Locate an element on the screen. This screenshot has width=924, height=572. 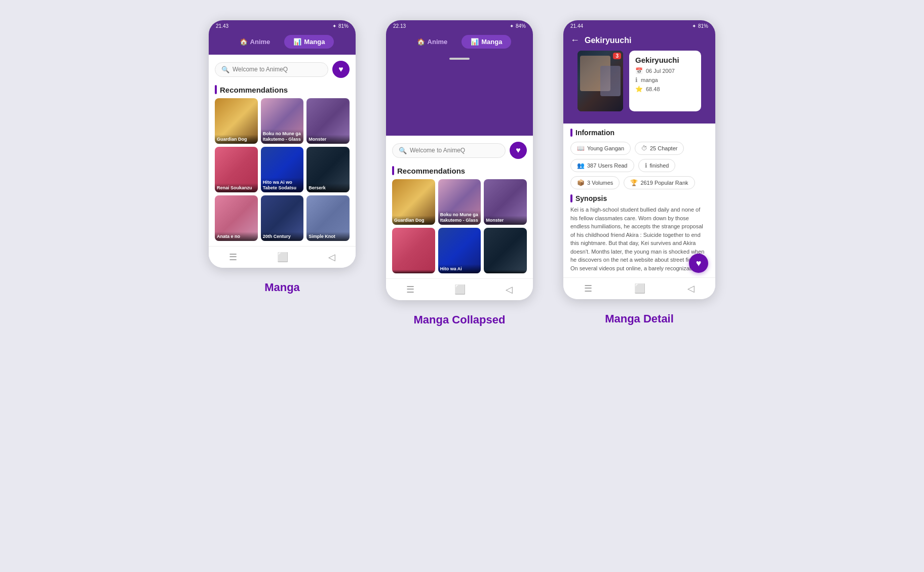
manga-card-label-c1: Guardian Dog is located at coordinates (413, 220).